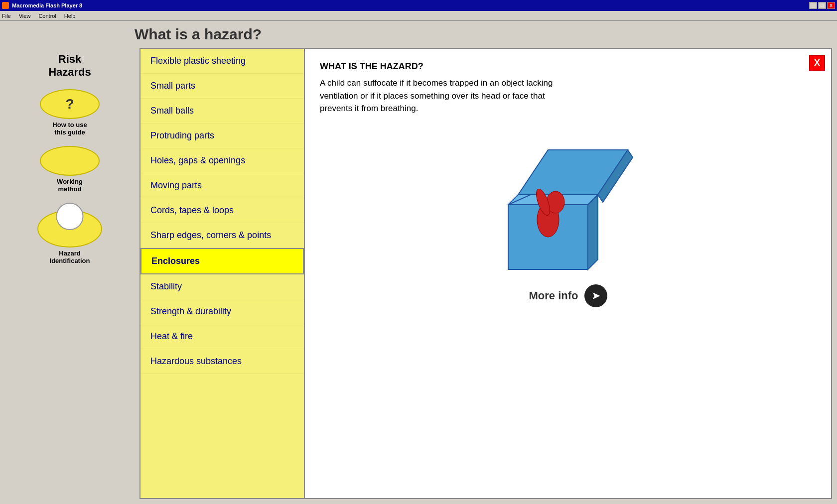 Image resolution: width=837 pixels, height=504 pixels. What do you see at coordinates (70, 225) in the screenshot?
I see `hazard-id-container` at bounding box center [70, 225].